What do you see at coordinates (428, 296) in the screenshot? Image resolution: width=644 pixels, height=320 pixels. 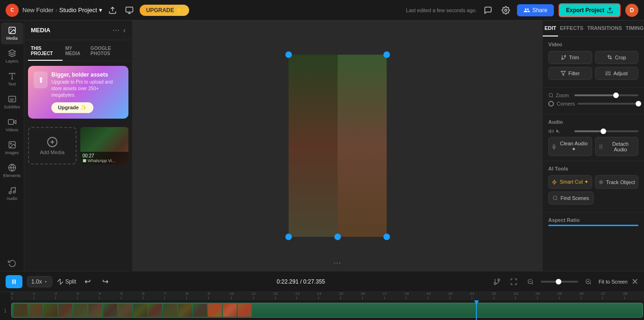 I see `ruler-mark: :19` at bounding box center [428, 296].